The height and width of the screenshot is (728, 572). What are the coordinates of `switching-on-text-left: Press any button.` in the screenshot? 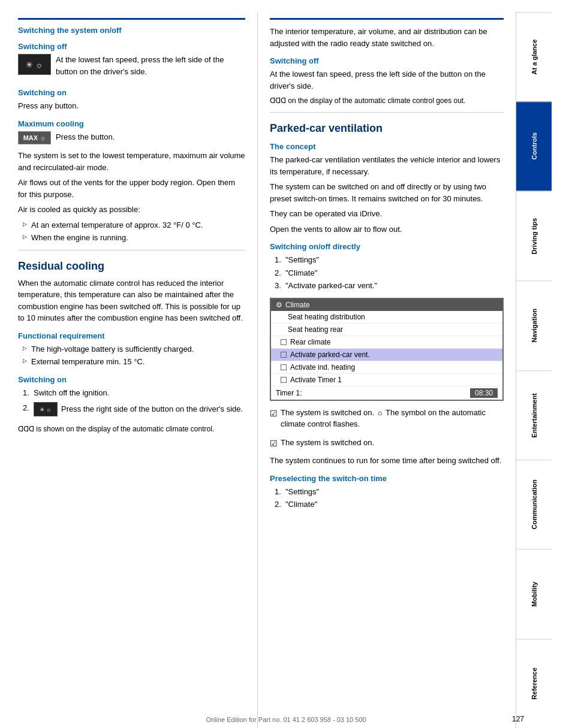 It's located at (132, 106).